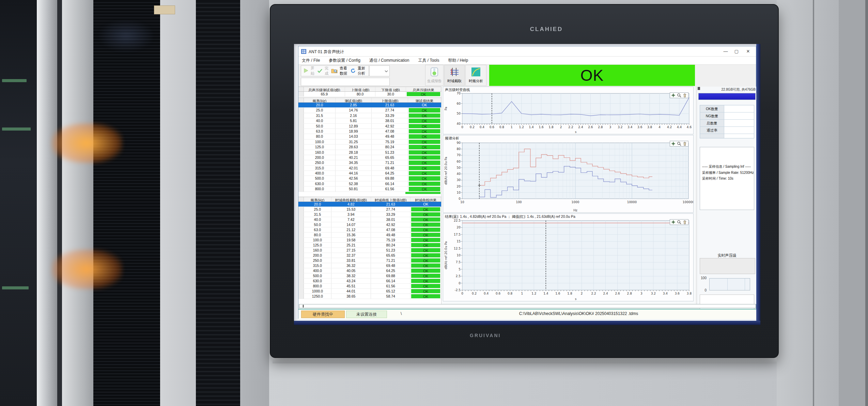 Image resolution: width=868 pixels, height=406 pixels. Describe the element at coordinates (458, 290) in the screenshot. I see `svg-text: -2.5` at that location.